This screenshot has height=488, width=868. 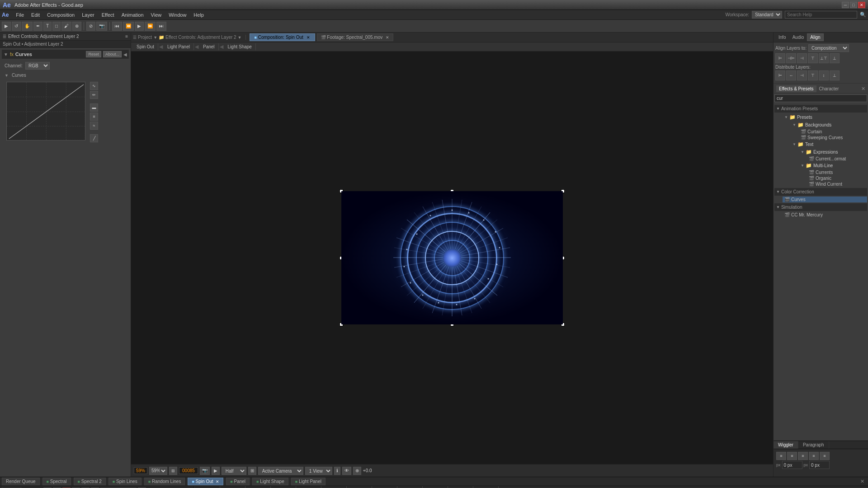 What do you see at coordinates (824, 58) in the screenshot?
I see `align-center-v: ⊥⊤` at bounding box center [824, 58].